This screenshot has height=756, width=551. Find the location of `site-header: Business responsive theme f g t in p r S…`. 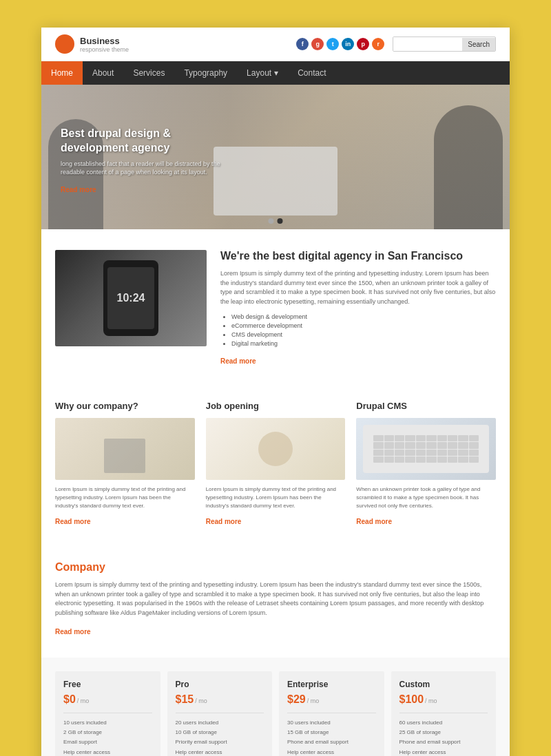

site-header: Business responsive theme f g t in p r S… is located at coordinates (276, 44).